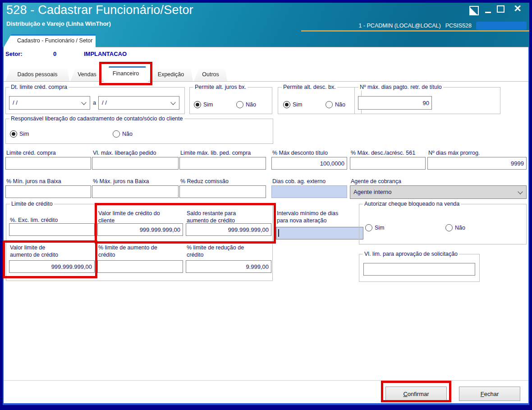  Describe the element at coordinates (97, 119) in the screenshot. I see `group-label: Responsável liberação do cadastramento d…` at that location.